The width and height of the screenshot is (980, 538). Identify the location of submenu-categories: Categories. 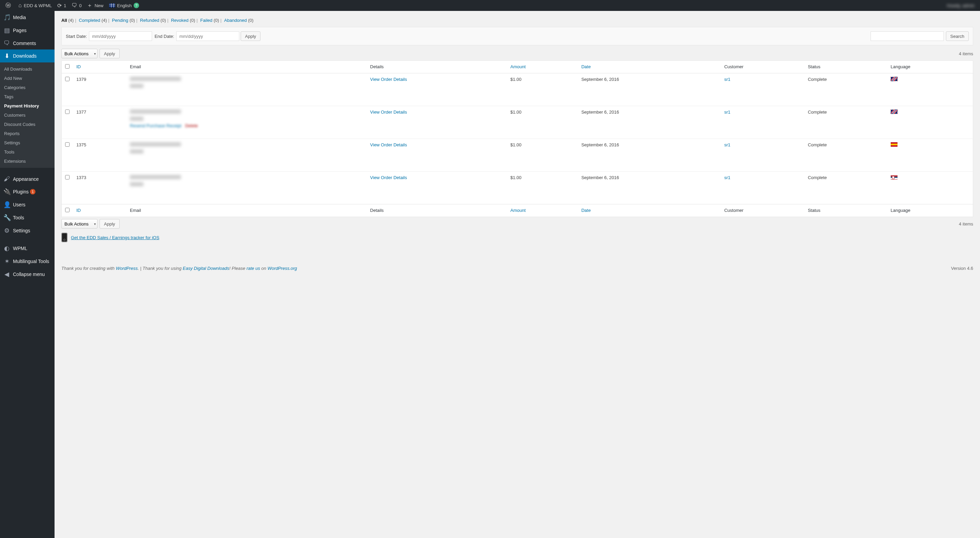
(27, 88).